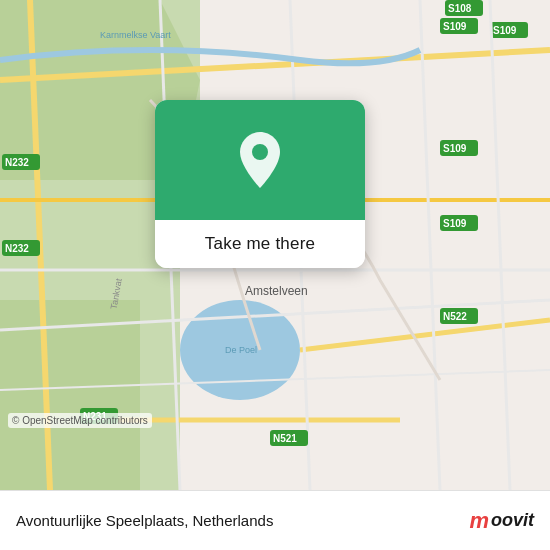 This screenshot has width=550, height=550. Describe the element at coordinates (285, 438) in the screenshot. I see `svg-text: N521` at that location.